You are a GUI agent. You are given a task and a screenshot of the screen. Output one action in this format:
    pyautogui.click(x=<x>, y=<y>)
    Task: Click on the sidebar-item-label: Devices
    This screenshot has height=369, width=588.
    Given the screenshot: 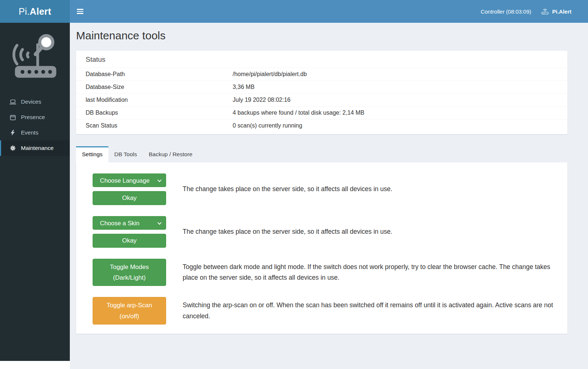 What is the action you would take?
    pyautogui.click(x=31, y=102)
    